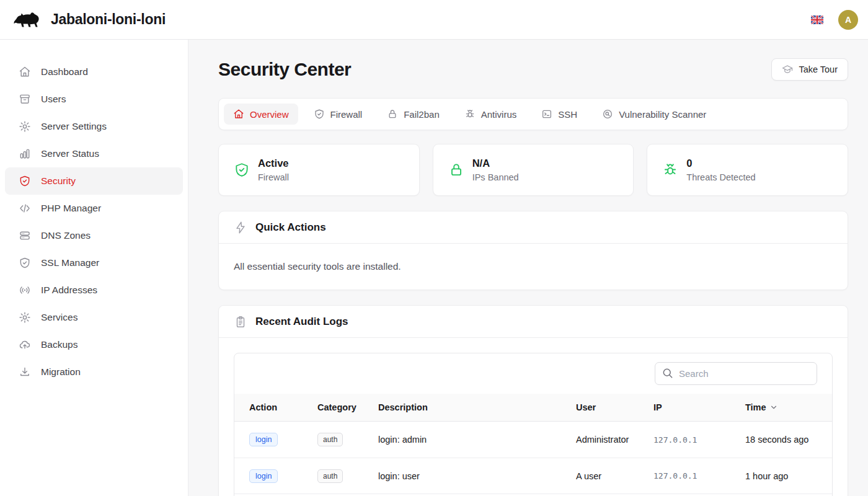 Image resolution: width=868 pixels, height=496 pixels. I want to click on code-icon, so click(25, 208).